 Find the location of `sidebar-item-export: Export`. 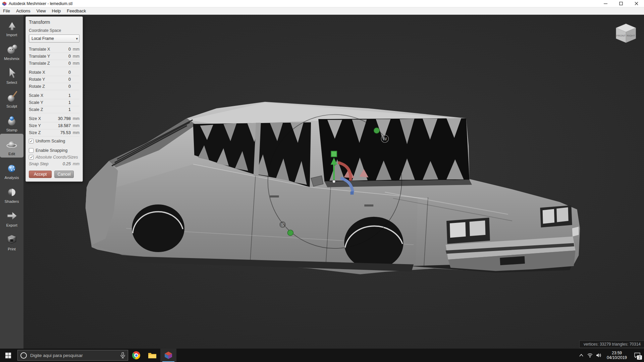

sidebar-item-export: Export is located at coordinates (12, 217).